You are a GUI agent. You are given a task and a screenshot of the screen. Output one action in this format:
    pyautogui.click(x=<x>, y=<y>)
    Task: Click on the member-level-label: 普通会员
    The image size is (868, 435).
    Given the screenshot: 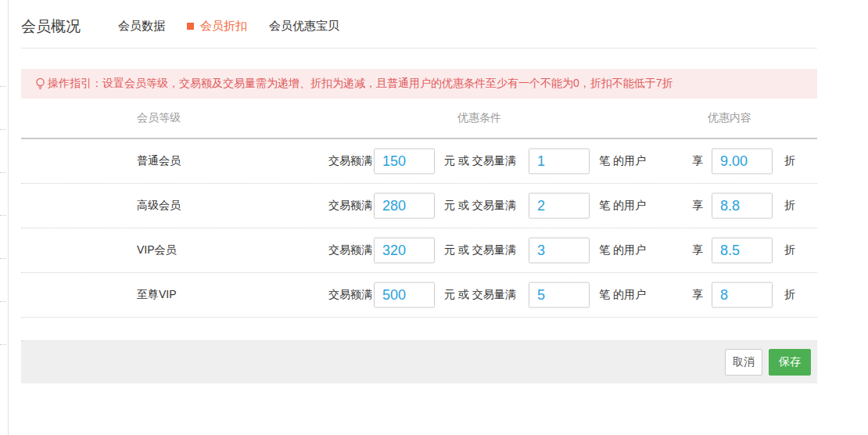 What is the action you would take?
    pyautogui.click(x=159, y=161)
    